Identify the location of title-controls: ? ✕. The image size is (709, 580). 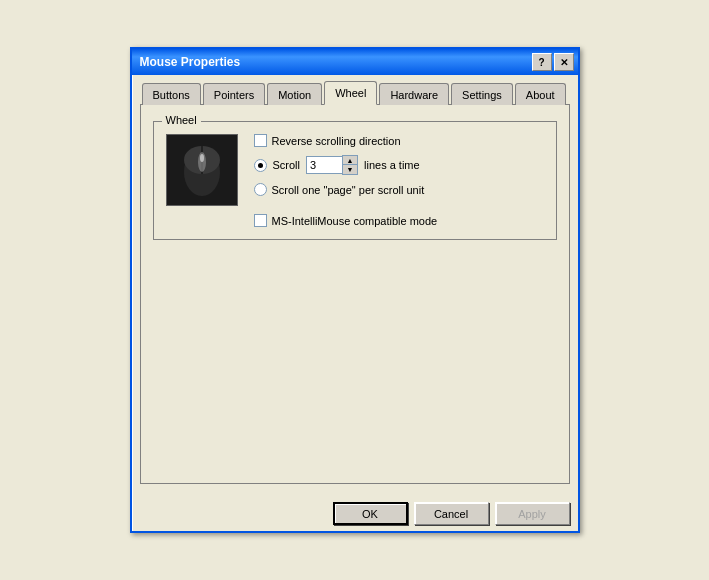
(553, 62).